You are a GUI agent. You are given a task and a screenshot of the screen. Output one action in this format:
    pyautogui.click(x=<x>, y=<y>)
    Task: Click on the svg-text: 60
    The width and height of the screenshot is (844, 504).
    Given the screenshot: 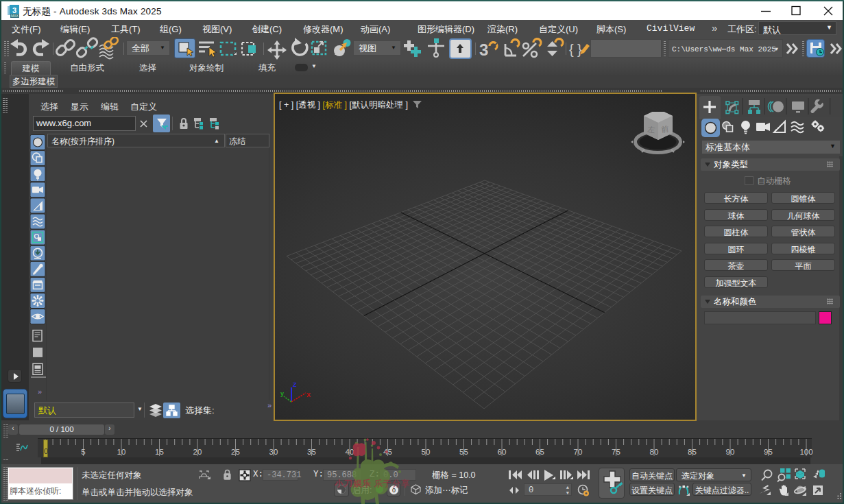 What is the action you would take?
    pyautogui.click(x=502, y=452)
    